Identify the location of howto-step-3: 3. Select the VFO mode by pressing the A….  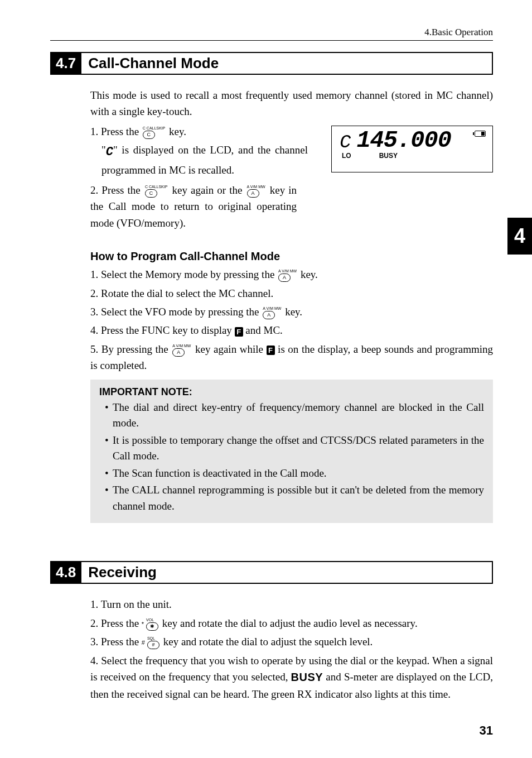
(292, 311).